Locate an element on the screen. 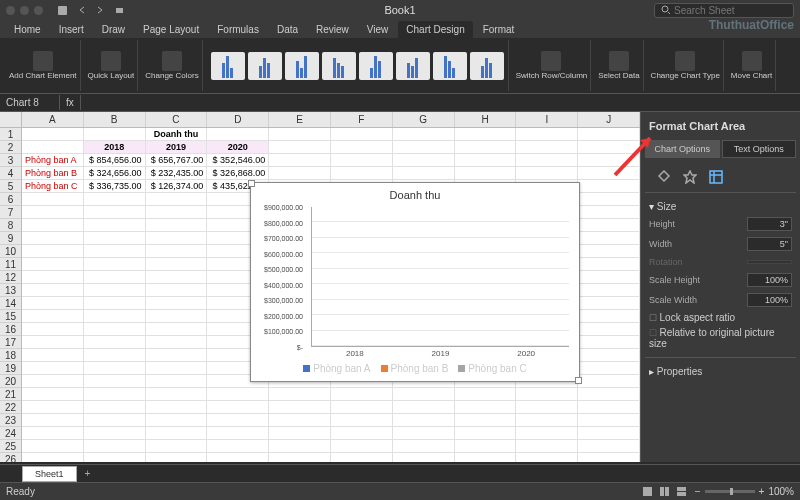 The width and height of the screenshot is (800, 500). cell: $ 232,435.00 is located at coordinates (177, 174).